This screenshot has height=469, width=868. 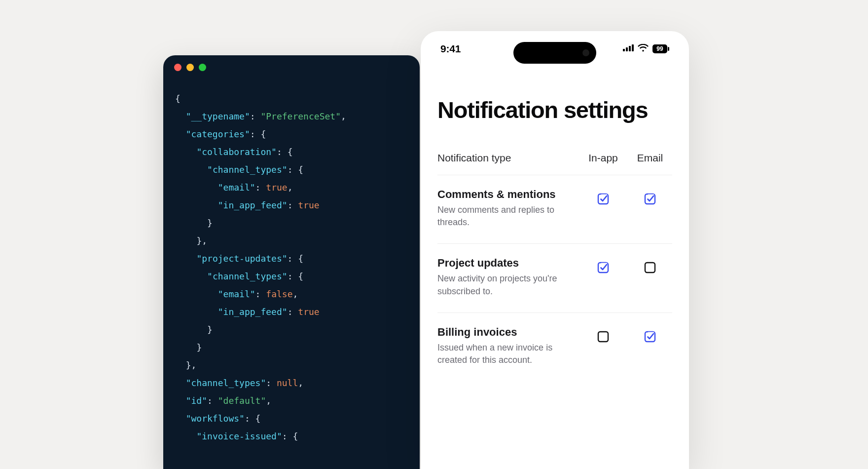 I want to click on preferences-table: Notification type In-app Email Comments …, so click(x=555, y=267).